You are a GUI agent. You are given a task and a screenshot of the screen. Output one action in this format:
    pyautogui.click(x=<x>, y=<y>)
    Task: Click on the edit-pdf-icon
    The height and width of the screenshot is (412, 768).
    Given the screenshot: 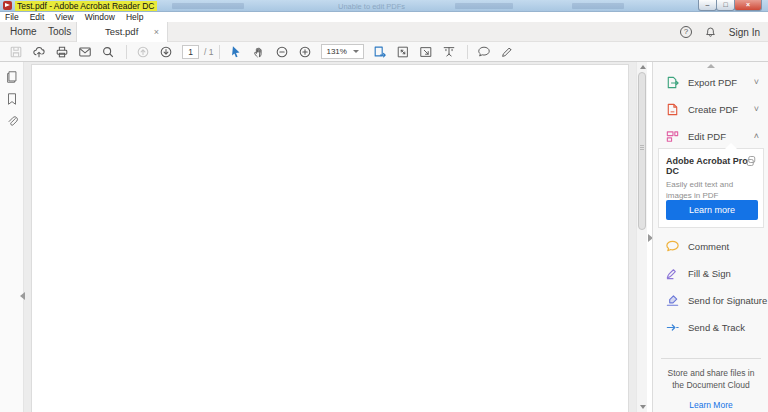 What is the action you would take?
    pyautogui.click(x=672, y=136)
    